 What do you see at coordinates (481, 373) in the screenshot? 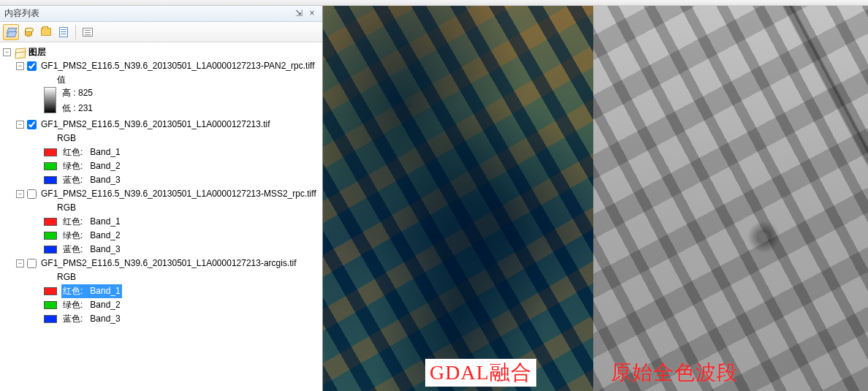
I see `left-annotation-label: GDAL融合` at bounding box center [481, 373].